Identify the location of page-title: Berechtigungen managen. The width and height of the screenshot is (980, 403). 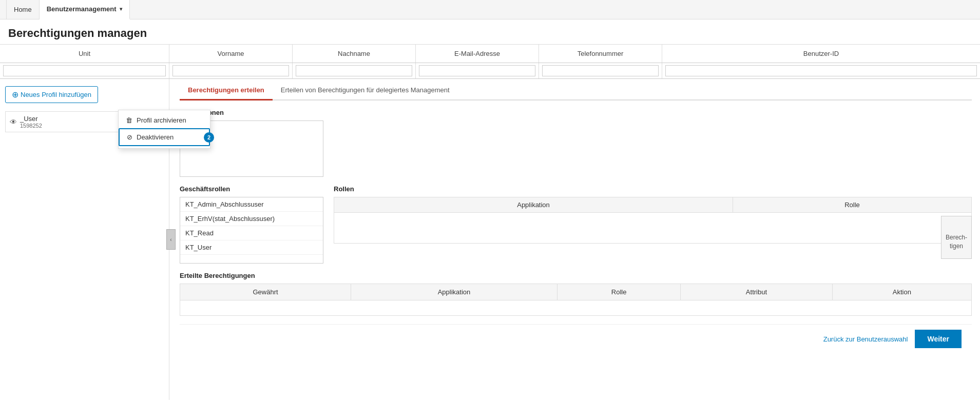
(490, 33).